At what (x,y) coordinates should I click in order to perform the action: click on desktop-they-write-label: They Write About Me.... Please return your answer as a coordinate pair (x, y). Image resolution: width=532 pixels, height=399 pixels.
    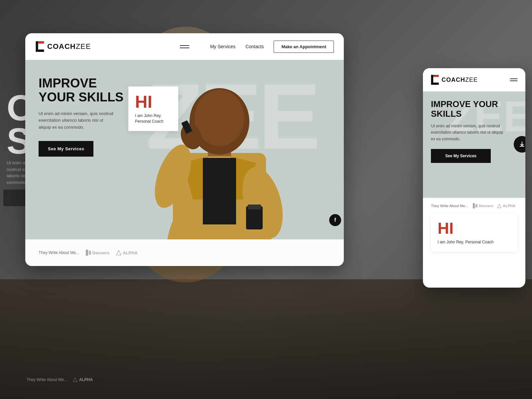
    Looking at the image, I should click on (59, 253).